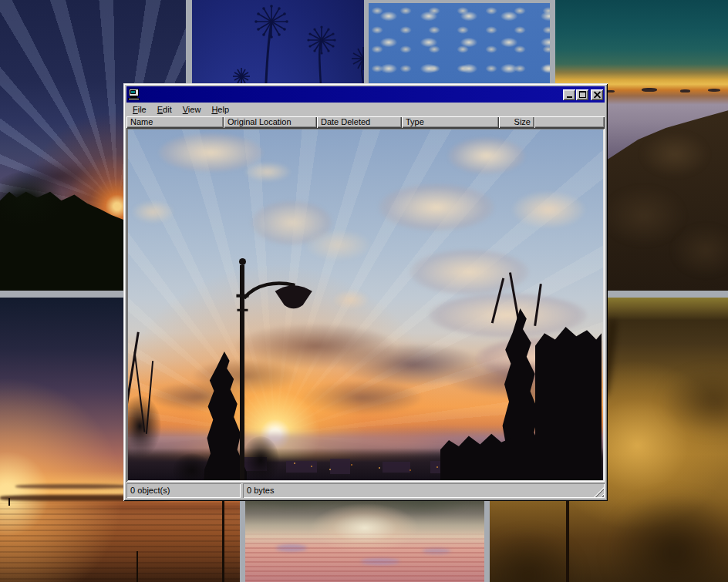  Describe the element at coordinates (569, 97) in the screenshot. I see `minimize-icon` at that location.